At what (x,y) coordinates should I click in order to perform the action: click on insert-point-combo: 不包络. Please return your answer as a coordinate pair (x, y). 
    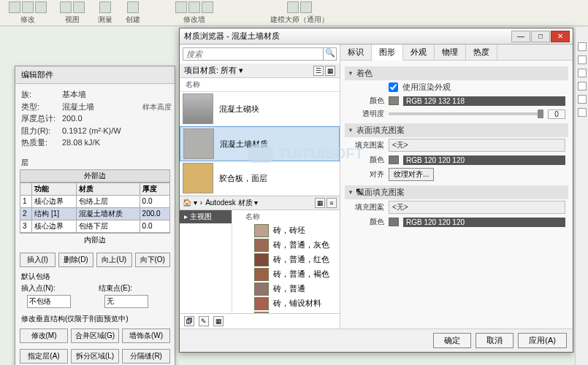
    Looking at the image, I should click on (49, 301).